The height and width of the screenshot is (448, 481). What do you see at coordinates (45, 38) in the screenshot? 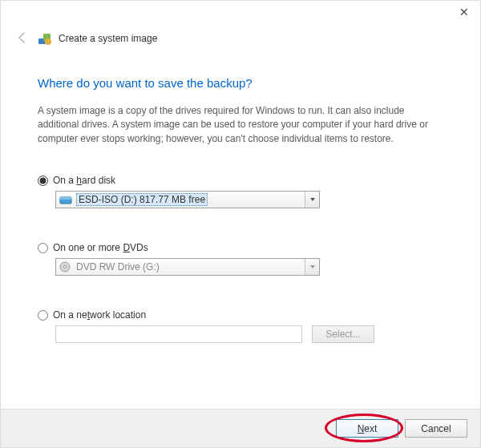
I see `system-image-icon` at bounding box center [45, 38].